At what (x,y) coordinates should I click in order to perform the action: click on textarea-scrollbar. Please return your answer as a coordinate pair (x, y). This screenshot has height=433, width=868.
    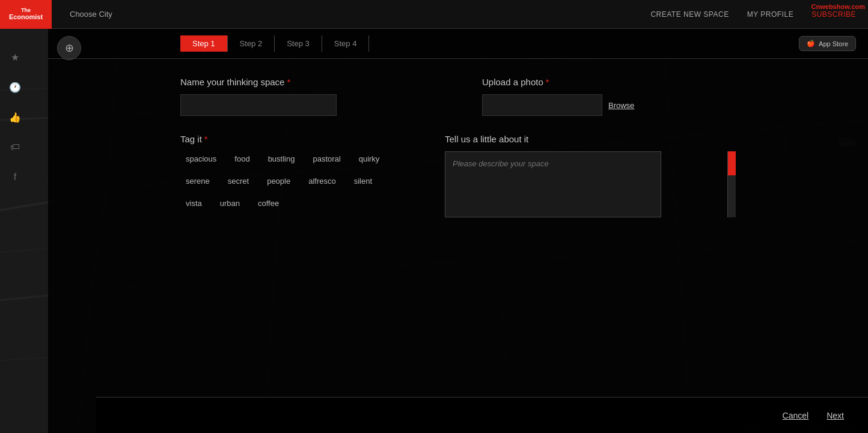
    Looking at the image, I should click on (732, 184).